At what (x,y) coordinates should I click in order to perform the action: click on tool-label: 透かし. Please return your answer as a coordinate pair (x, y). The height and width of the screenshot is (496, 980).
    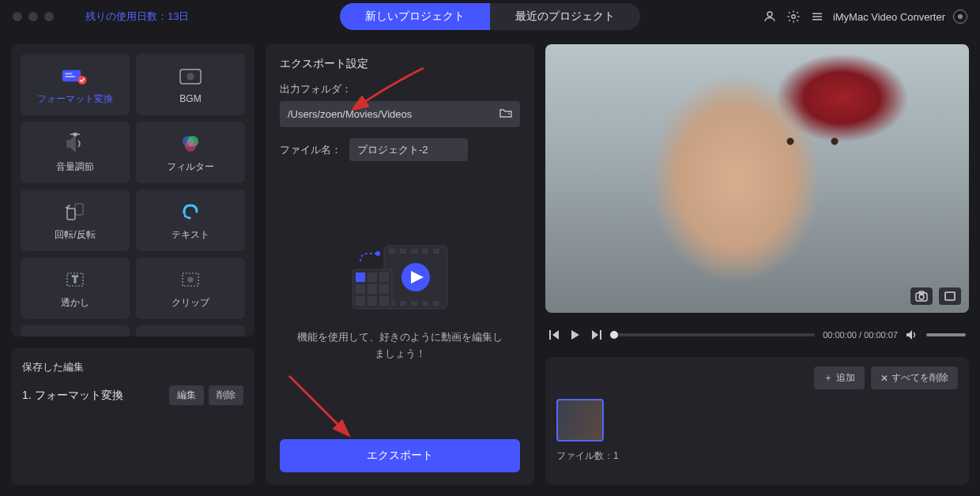
    Looking at the image, I should click on (75, 303).